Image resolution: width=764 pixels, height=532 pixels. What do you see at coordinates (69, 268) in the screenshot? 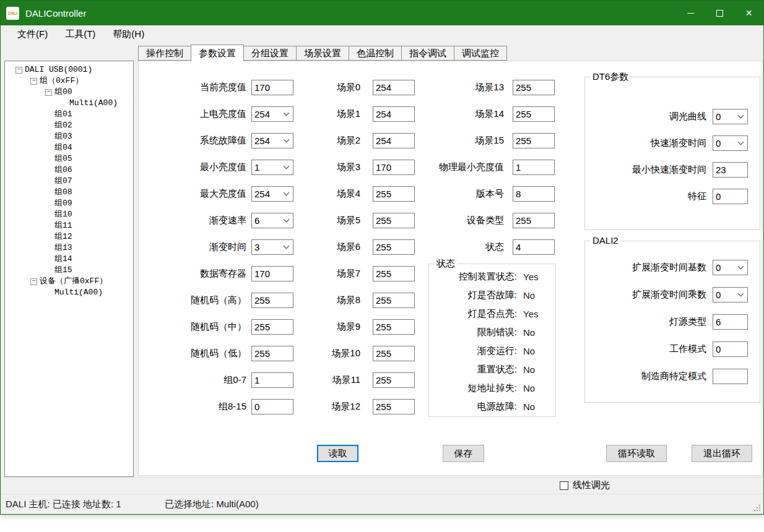
I see `device-tree: −DALI USB(0001)−组（0xFF）−组00Multi(A00)组01…` at bounding box center [69, 268].